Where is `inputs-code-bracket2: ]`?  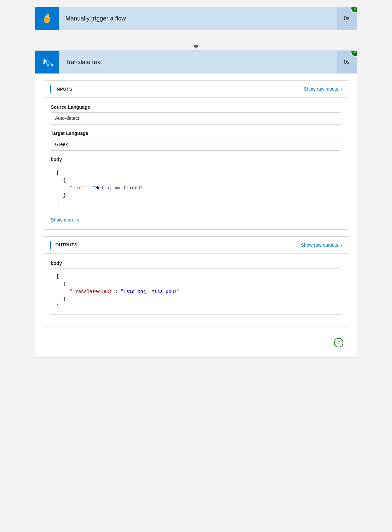 inputs-code-bracket2: ] is located at coordinates (58, 203).